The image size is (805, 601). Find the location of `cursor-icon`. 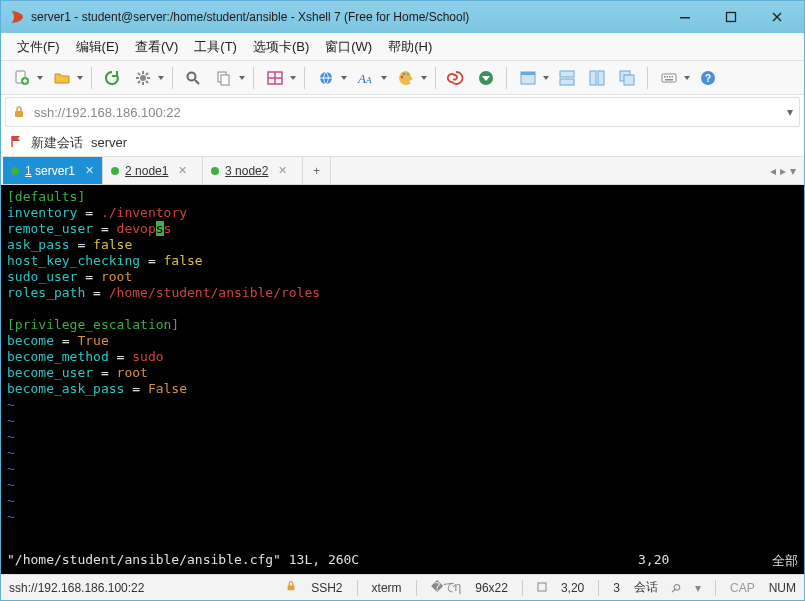

cursor-icon is located at coordinates (542, 588).